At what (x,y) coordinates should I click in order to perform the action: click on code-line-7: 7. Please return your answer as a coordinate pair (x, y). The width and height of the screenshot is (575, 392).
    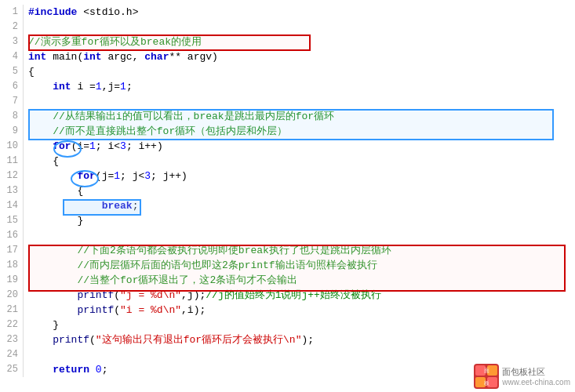
    Looking at the image, I should click on (287, 102).